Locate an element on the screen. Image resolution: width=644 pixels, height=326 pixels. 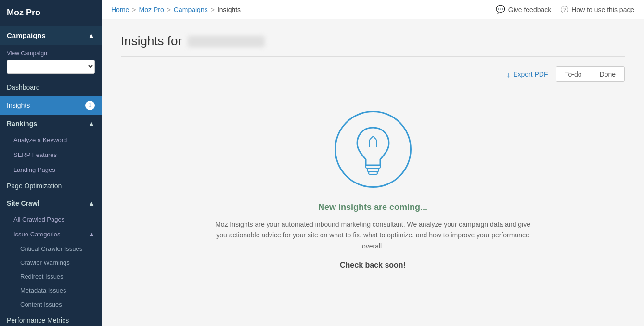
breadcrumb-sep2: > is located at coordinates (169, 10).